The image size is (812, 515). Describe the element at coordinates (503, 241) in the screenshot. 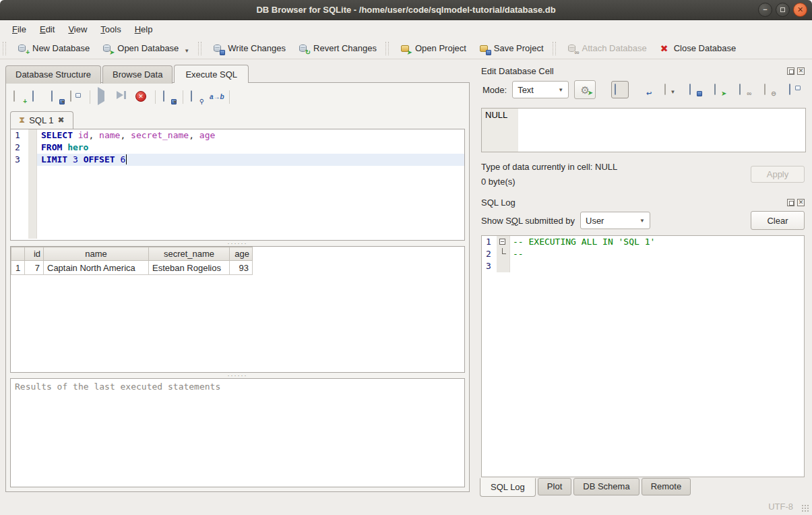

I see `fold-marker-icon` at that location.